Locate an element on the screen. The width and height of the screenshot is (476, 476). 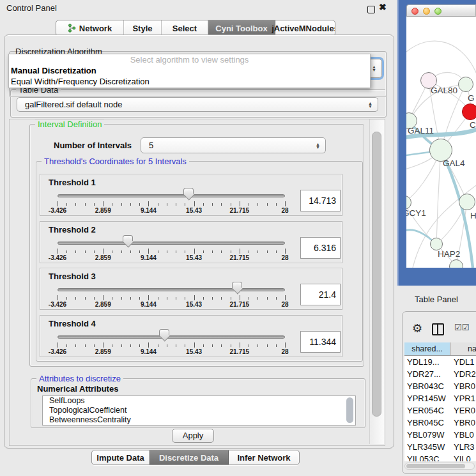
cell-shared-name: YDL19... is located at coordinates (427, 362).